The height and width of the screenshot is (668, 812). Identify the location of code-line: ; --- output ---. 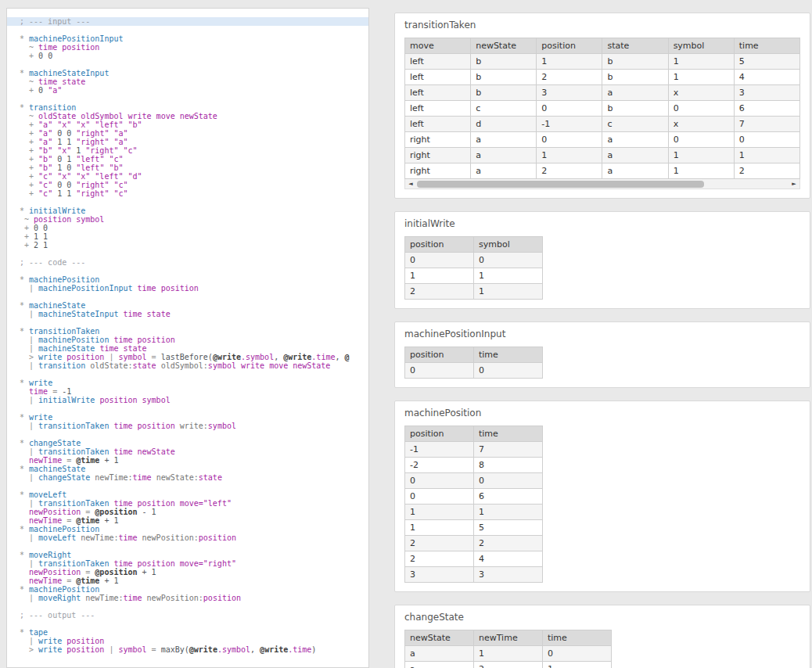
(194, 615).